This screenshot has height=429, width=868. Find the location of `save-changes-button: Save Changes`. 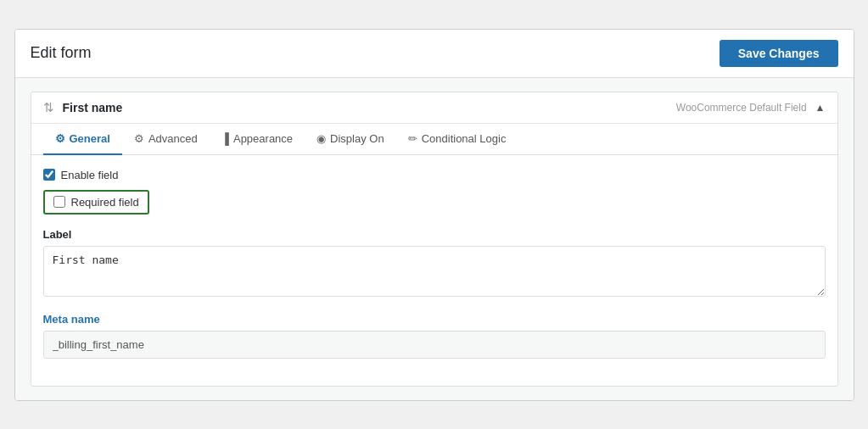

save-changes-button: Save Changes is located at coordinates (779, 53).